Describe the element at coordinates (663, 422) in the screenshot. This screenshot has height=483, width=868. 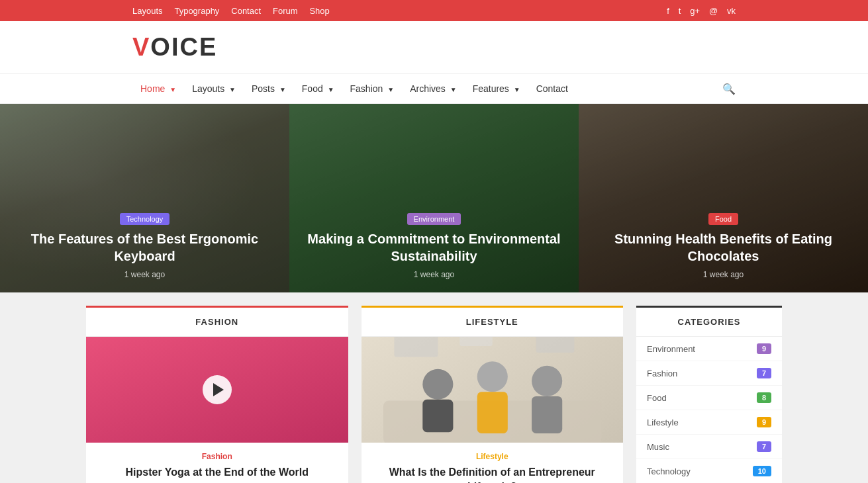
I see `category-link-lifestyle: Lifestyle` at that location.